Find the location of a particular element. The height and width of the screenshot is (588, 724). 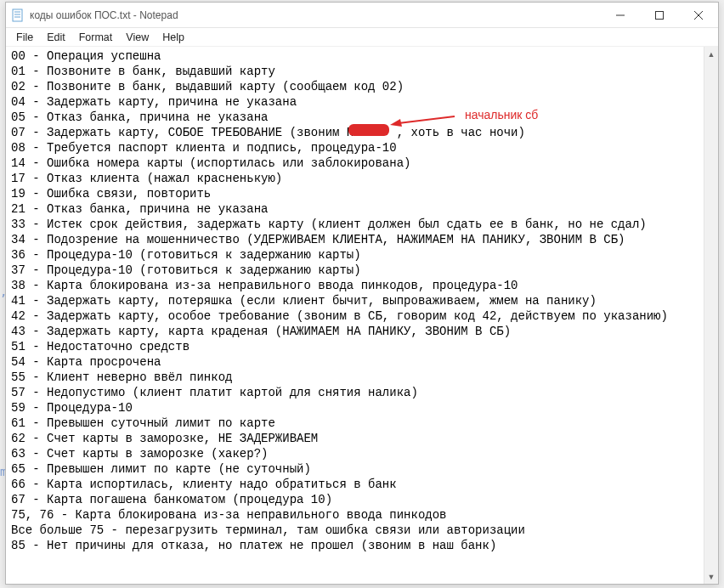

text-line: 14 - Ошибка номера карты (испортилась ил… is located at coordinates (355, 163).